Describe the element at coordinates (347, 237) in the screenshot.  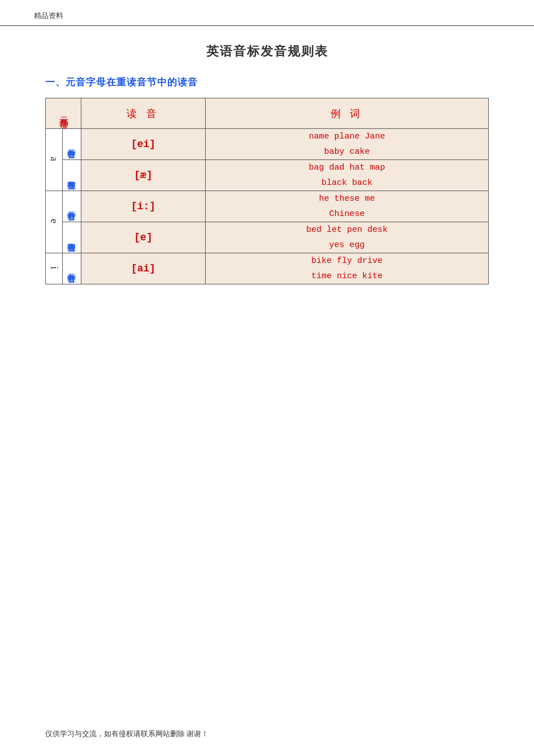
I see `example-e: bed let pen deskyes egg` at that location.